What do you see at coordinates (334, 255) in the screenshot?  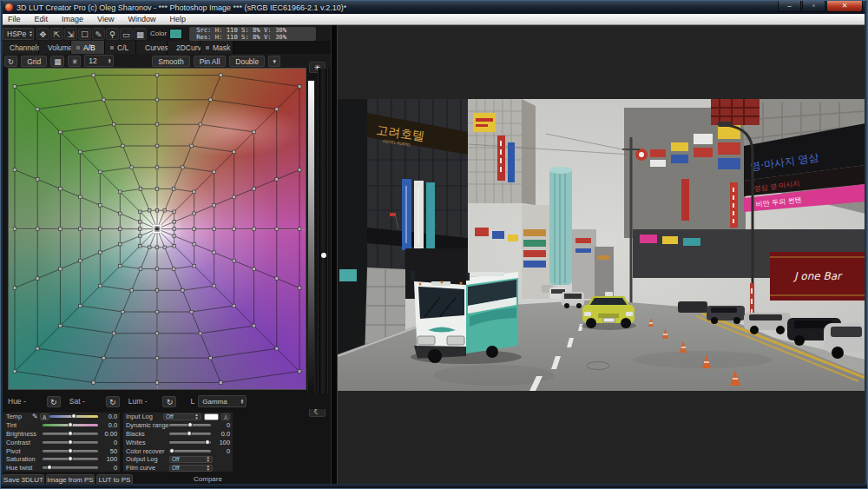 I see `pane-divider` at bounding box center [334, 255].